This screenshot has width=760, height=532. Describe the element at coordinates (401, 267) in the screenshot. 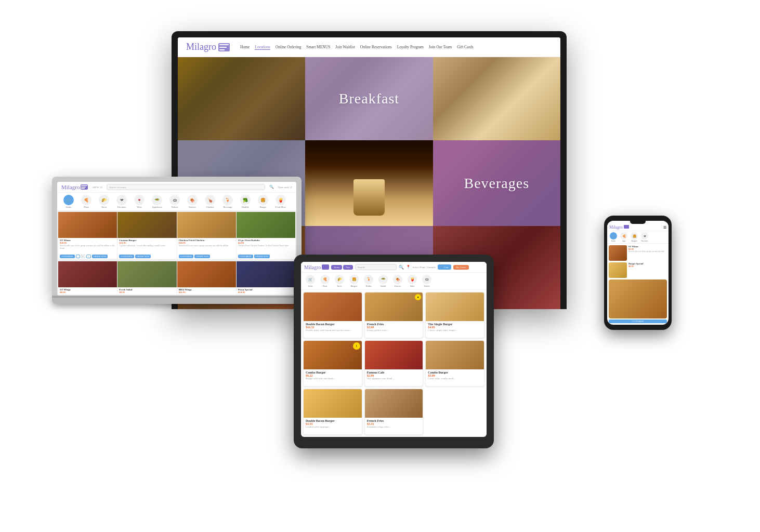

I see `tablet-search-icon: 🔍` at that location.